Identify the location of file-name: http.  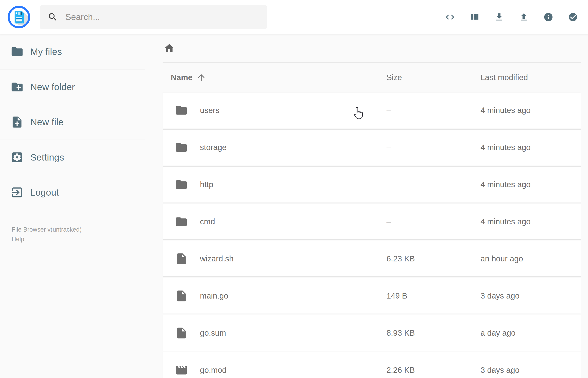
(207, 185).